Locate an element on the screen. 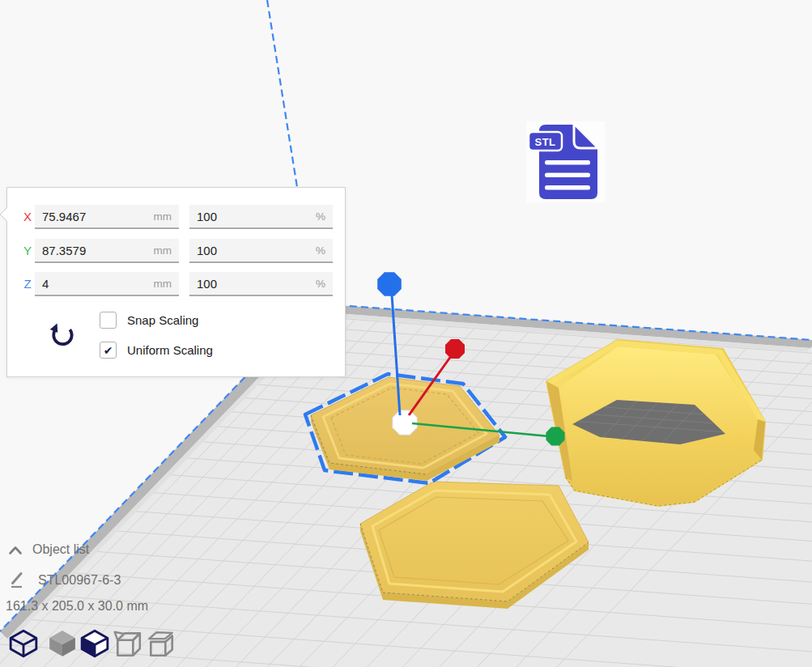 This screenshot has width=812, height=667. axis-x-label: X is located at coordinates (28, 217).